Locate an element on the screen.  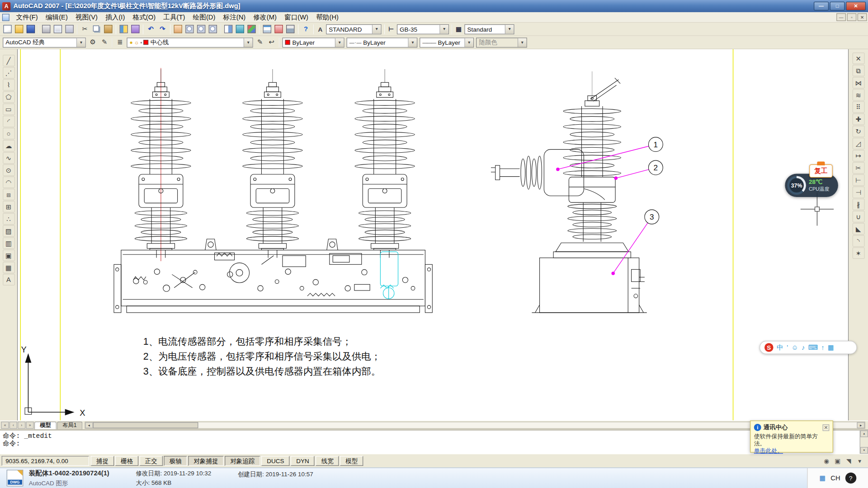
open-button is located at coordinates (19, 29).